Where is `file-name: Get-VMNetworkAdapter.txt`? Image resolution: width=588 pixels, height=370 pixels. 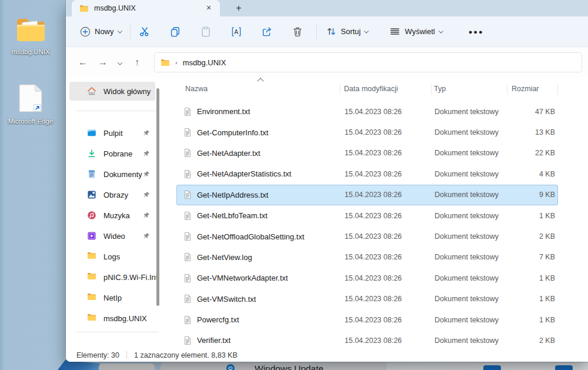 file-name: Get-VMNetworkAdapter.txt is located at coordinates (270, 278).